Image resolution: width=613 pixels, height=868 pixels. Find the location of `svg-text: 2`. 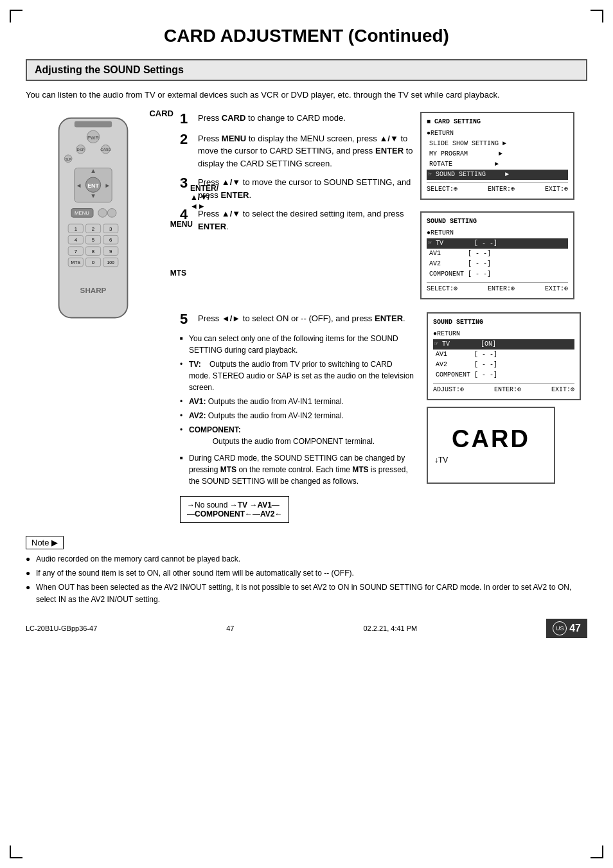

svg-text: 2 is located at coordinates (93, 229).